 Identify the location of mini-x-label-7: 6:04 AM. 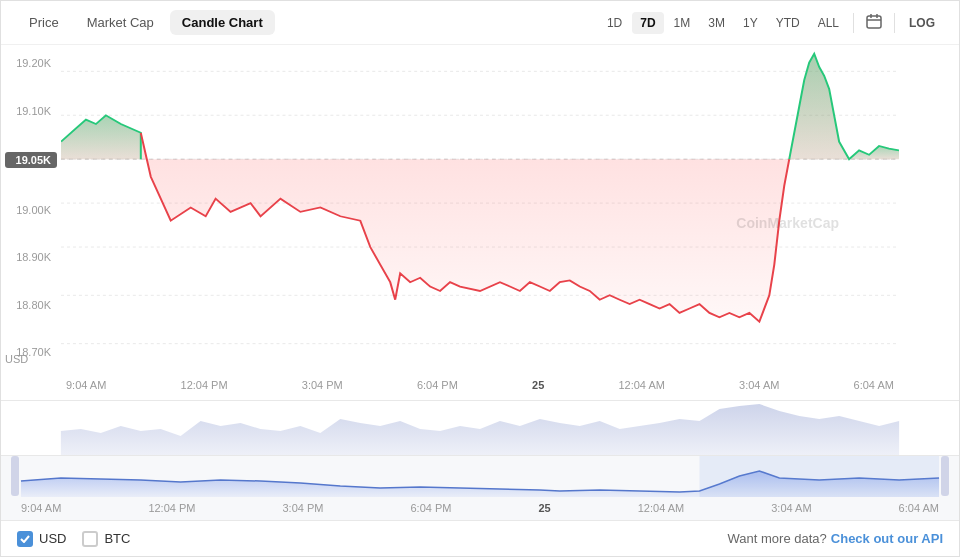
(919, 508).